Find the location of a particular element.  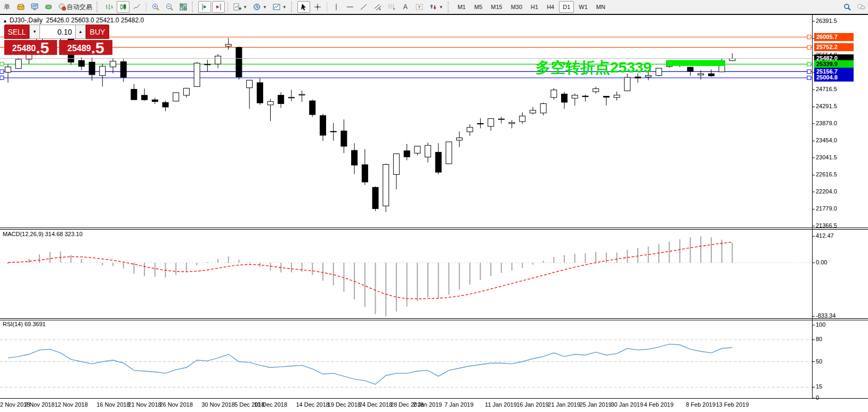

volume-input: 0.10 is located at coordinates (58, 32).